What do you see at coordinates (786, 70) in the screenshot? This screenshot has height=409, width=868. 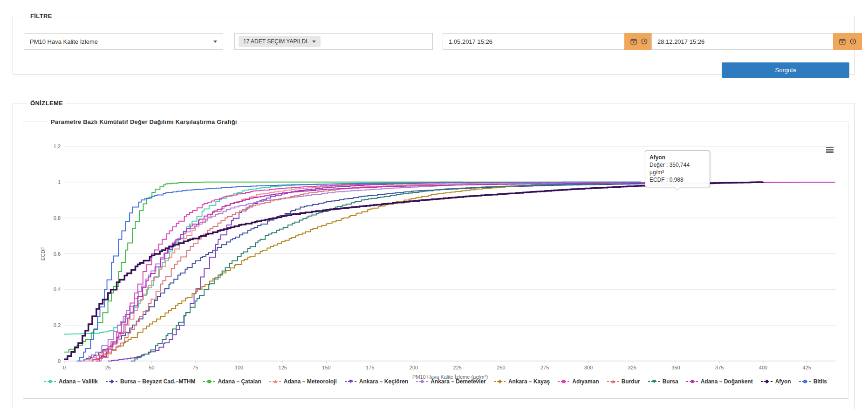 I see `query-button: Sorgula` at bounding box center [786, 70].